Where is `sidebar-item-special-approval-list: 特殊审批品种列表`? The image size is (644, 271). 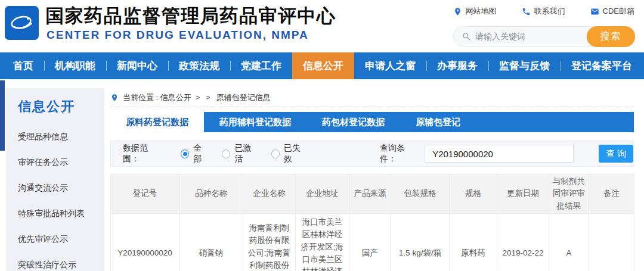 sidebar-item-special-approval-list: 特殊审批品种列表 is located at coordinates (55, 213).